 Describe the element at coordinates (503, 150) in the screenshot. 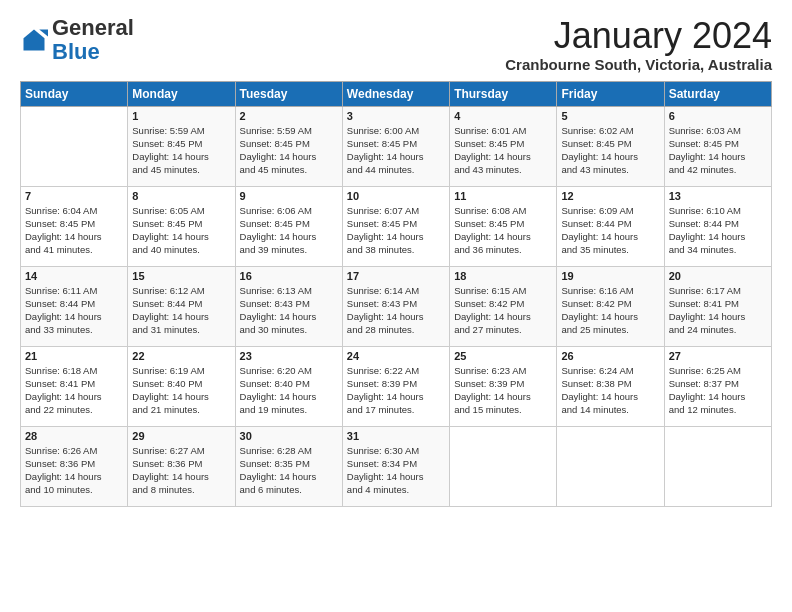

I see `day-info: Sunrise: 6:01 AM Sunset: 8:45 PM Dayligh…` at that location.